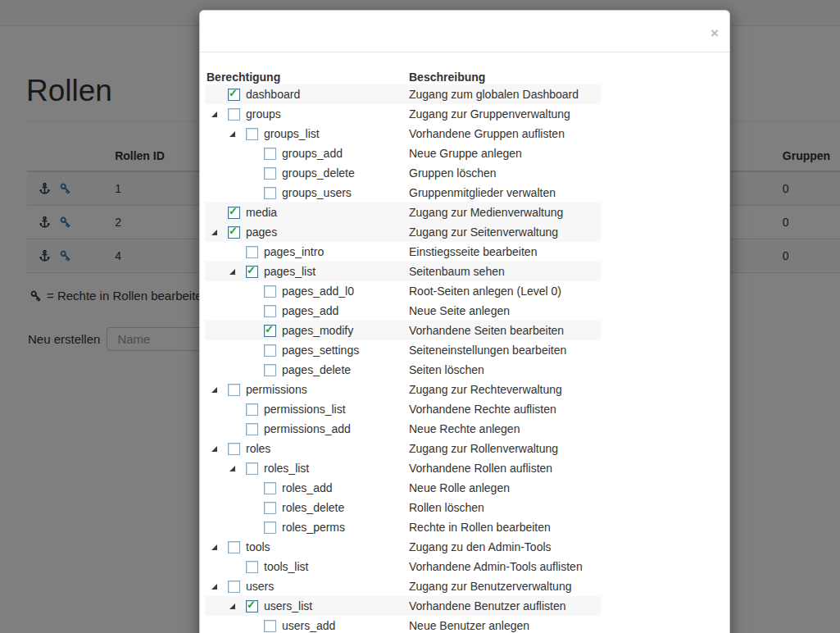 The image size is (840, 633). Describe the element at coordinates (306, 409) in the screenshot. I see `tree-row-left: permissions_list` at that location.